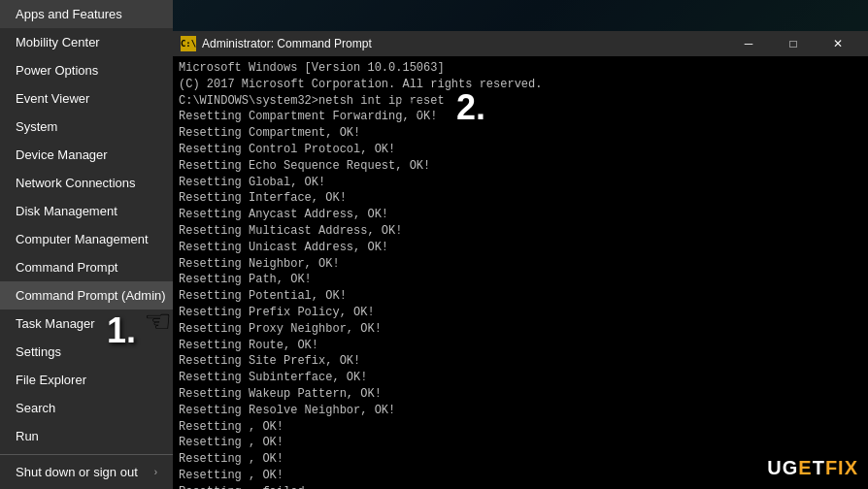 This screenshot has width=868, height=489. What do you see at coordinates (520, 101) in the screenshot?
I see `cmd-output-line: C:\WINDOWS\system32>netsh int ip reset` at bounding box center [520, 101].